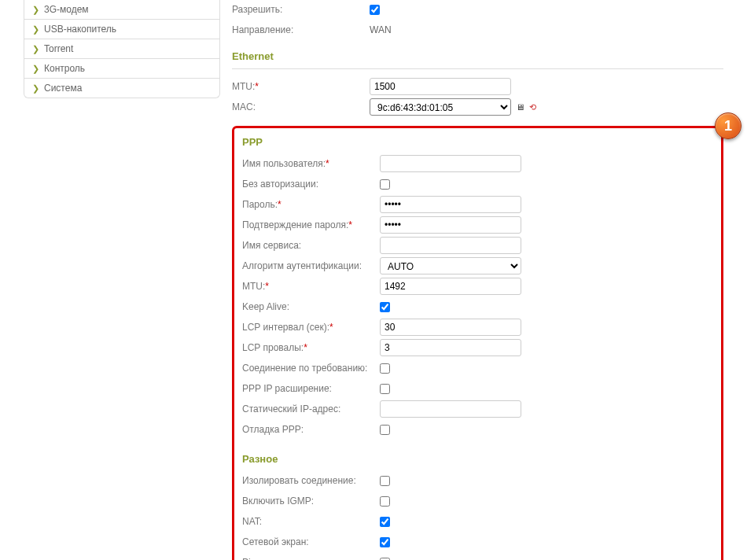  I want to click on staticip-input, so click(451, 409).